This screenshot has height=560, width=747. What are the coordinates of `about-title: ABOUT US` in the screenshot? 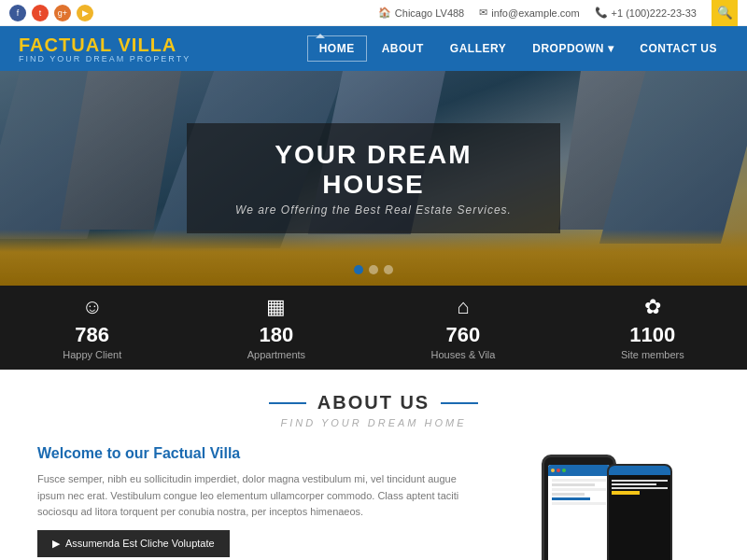 It's located at (374, 403).